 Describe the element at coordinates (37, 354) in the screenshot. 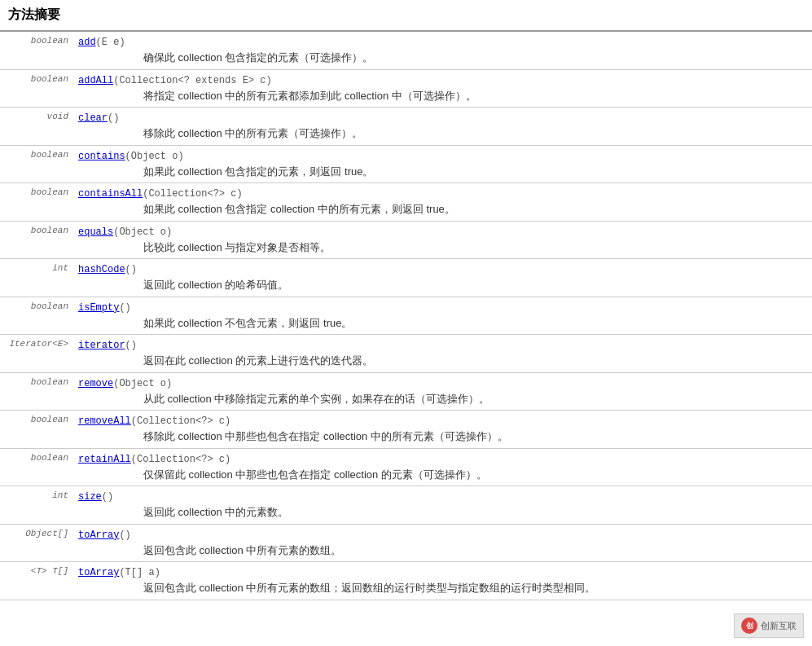

I see `return-type: Iterator<E>` at that location.